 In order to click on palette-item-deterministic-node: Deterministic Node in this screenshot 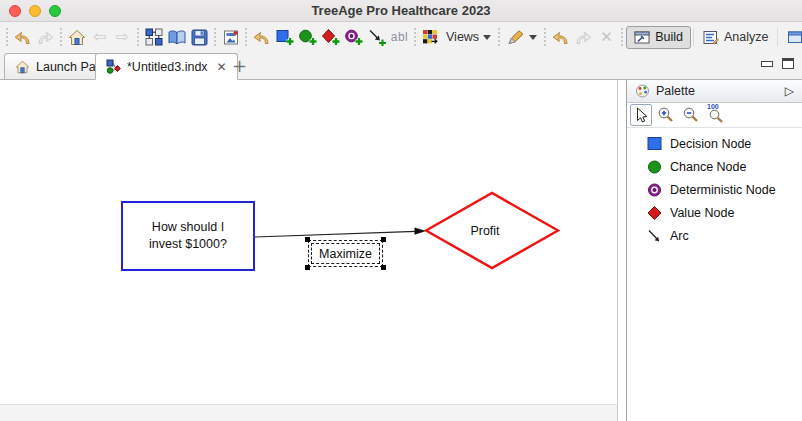, I will do `click(714, 190)`.